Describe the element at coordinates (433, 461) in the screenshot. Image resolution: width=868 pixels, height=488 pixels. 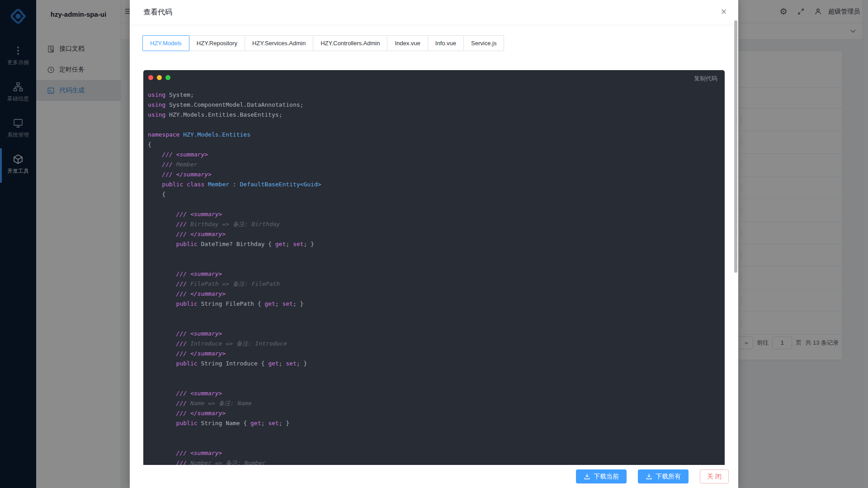
I see `code-line: /// Number => 备注: Number` at that location.